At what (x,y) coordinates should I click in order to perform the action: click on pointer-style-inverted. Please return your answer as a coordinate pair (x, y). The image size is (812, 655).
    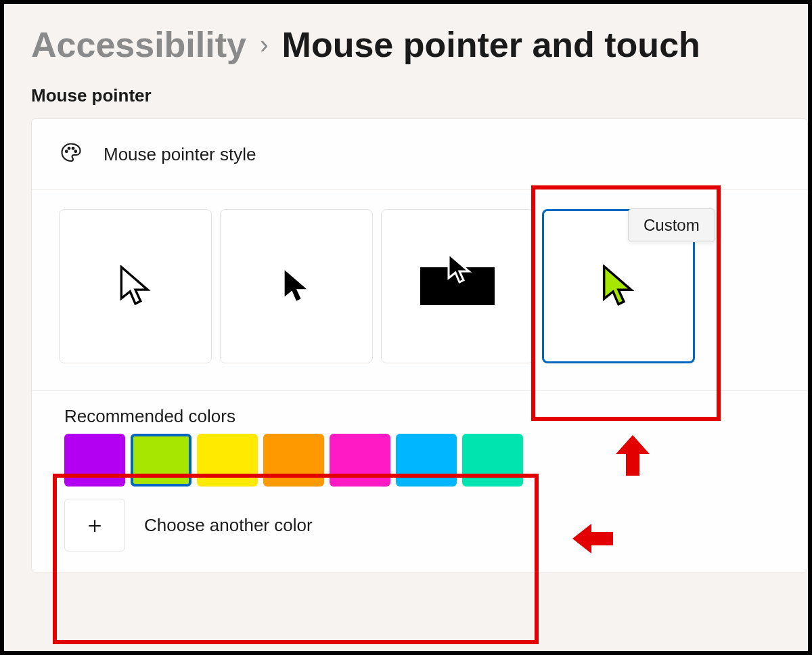
    Looking at the image, I should click on (457, 286).